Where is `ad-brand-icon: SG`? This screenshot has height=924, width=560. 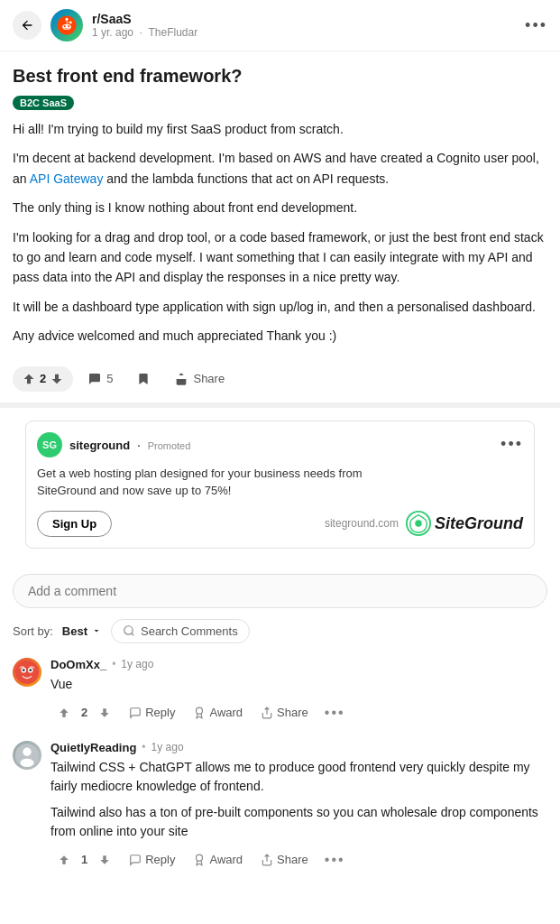 ad-brand-icon: SG is located at coordinates (50, 445).